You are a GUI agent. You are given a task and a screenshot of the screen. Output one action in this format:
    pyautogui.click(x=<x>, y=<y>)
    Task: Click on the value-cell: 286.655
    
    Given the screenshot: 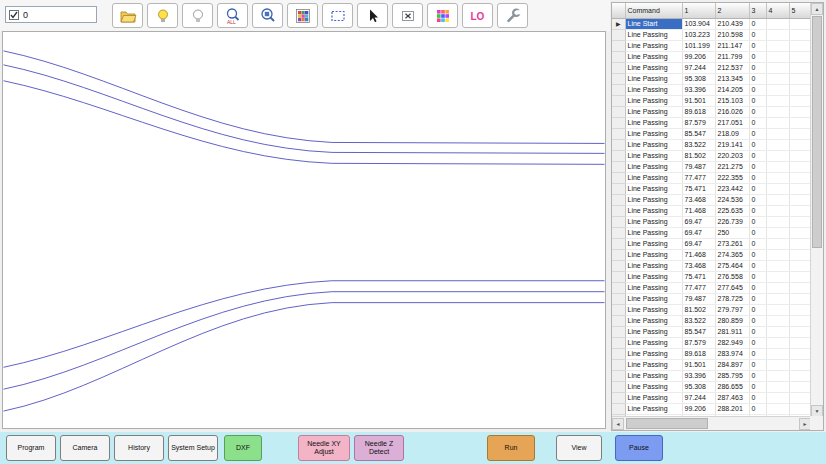 What is the action you would take?
    pyautogui.click(x=732, y=386)
    